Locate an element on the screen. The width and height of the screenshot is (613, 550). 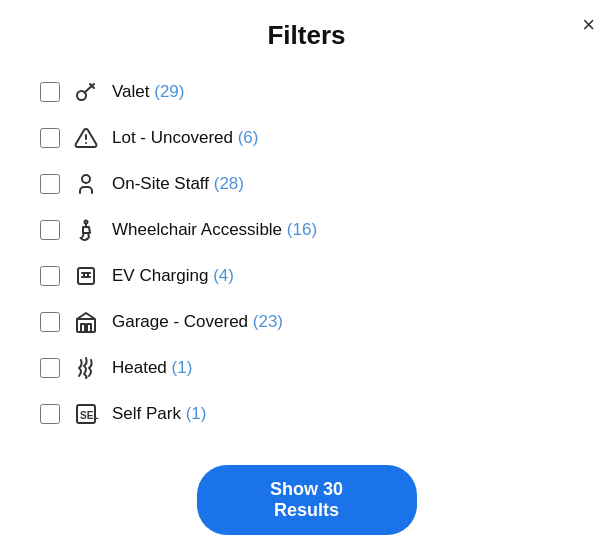
checkbox-self-park is located at coordinates (50, 414).